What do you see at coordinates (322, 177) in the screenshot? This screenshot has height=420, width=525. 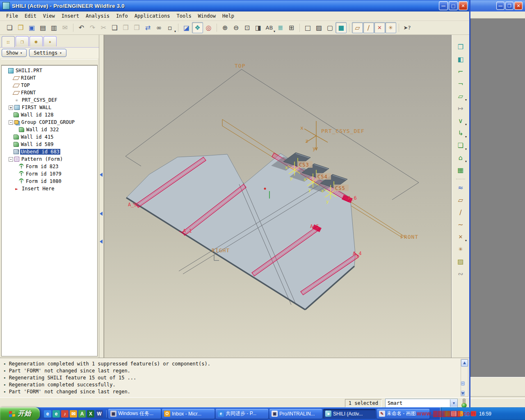 I see `cs4-label: CS4` at bounding box center [322, 177].